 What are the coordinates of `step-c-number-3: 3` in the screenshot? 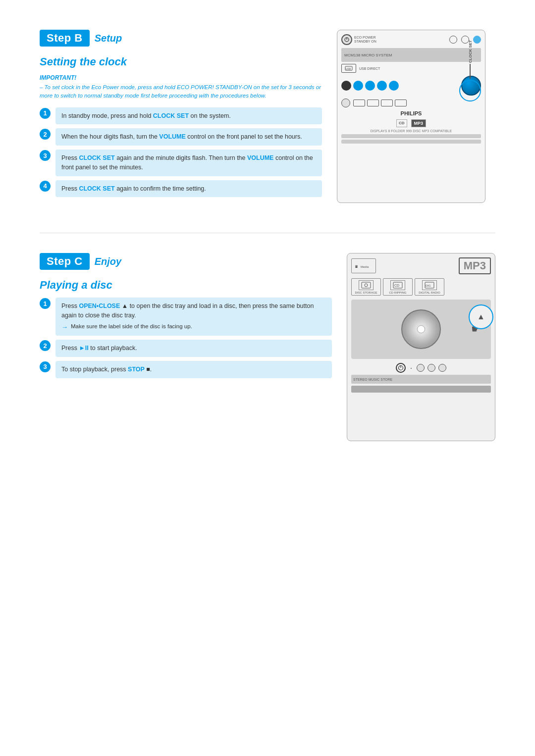 It's located at (45, 367).